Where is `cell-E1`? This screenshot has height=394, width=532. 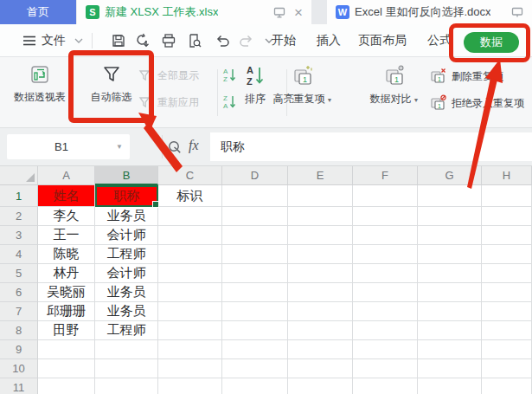
cell-E1 is located at coordinates (320, 196).